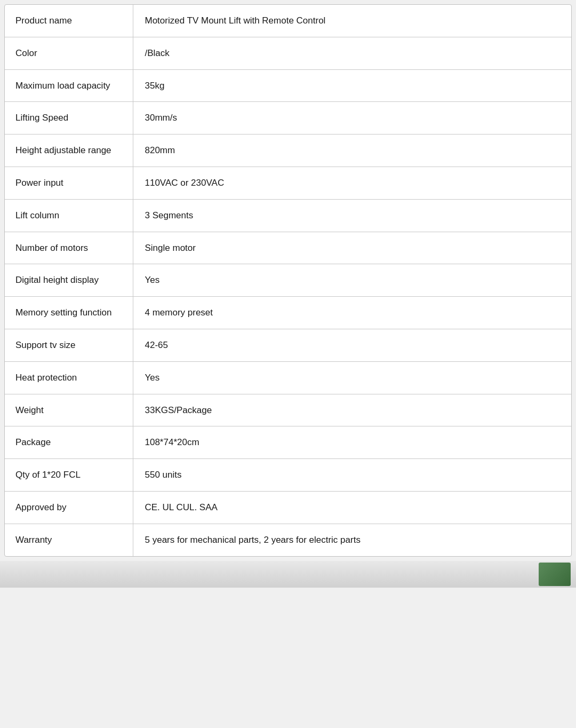  Describe the element at coordinates (352, 216) in the screenshot. I see `spec-value: 3 Segments` at that location.